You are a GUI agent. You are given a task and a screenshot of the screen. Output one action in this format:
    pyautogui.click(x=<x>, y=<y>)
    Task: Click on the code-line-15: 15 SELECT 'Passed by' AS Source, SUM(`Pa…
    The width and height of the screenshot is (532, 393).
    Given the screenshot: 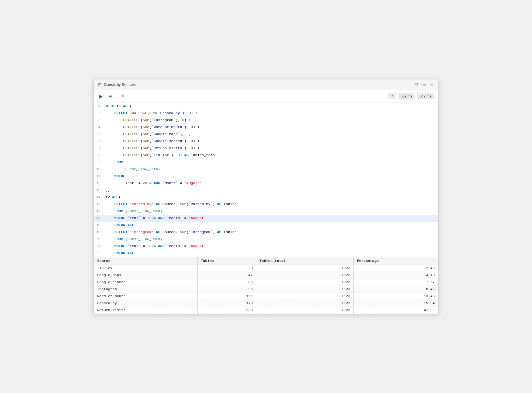 What is the action you would take?
    pyautogui.click(x=266, y=204)
    